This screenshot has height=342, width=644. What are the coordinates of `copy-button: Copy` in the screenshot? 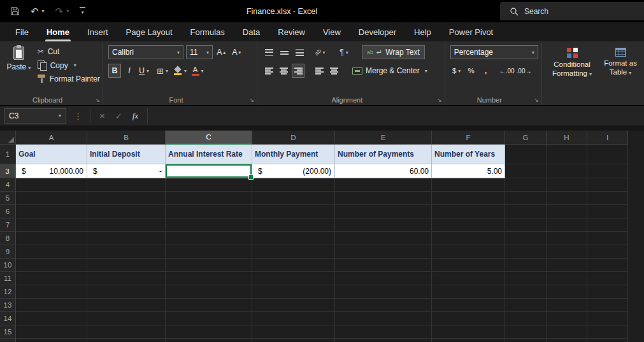 It's located at (69, 65).